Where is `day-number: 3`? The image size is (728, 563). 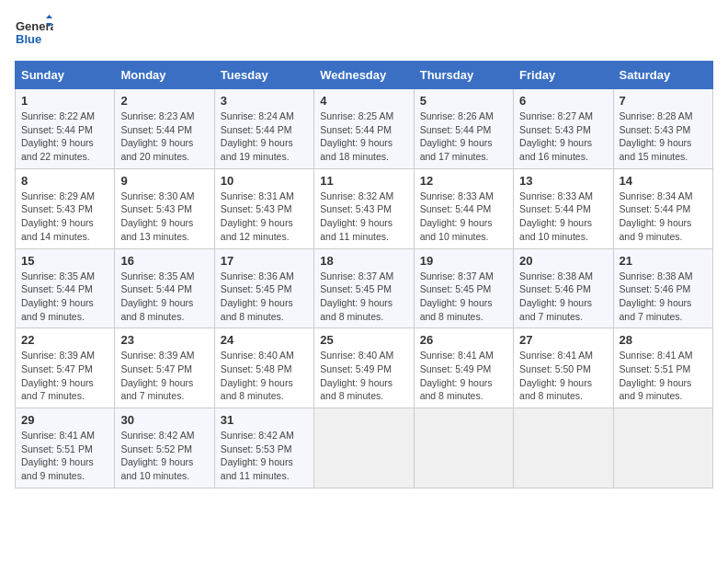 day-number: 3 is located at coordinates (265, 101).